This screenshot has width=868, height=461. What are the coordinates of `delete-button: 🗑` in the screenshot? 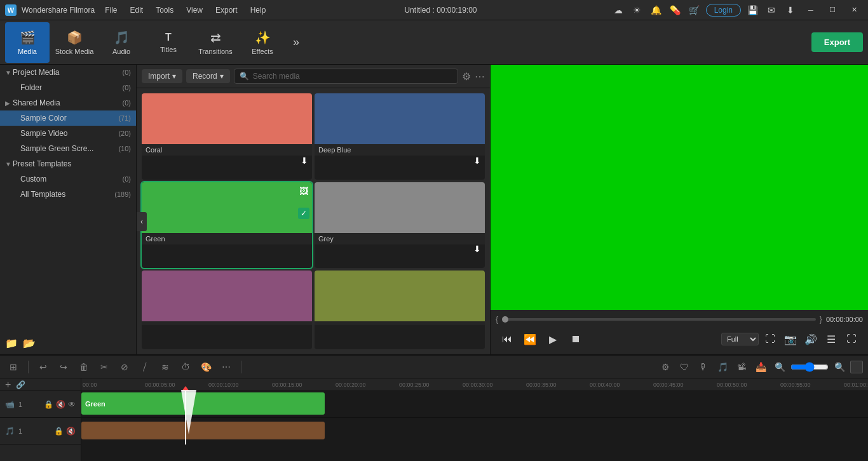 It's located at (84, 367).